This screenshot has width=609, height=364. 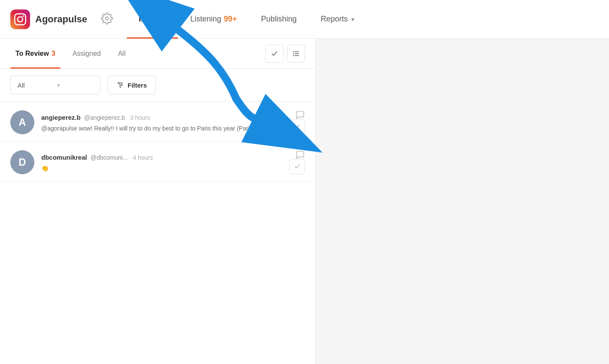 What do you see at coordinates (173, 116) in the screenshot?
I see `message-header: angieperez.b @angieperez.b 3 hours` at bounding box center [173, 116].